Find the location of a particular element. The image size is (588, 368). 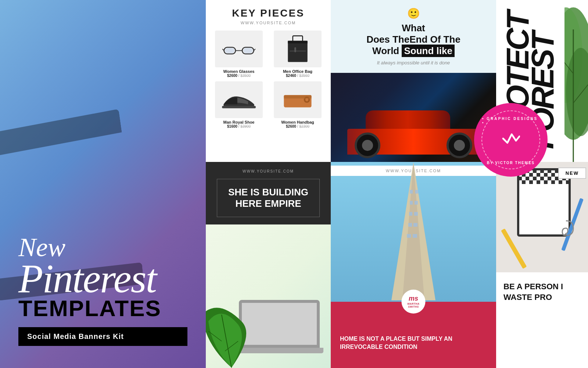

badge-checkmark-icon is located at coordinates (511, 140).